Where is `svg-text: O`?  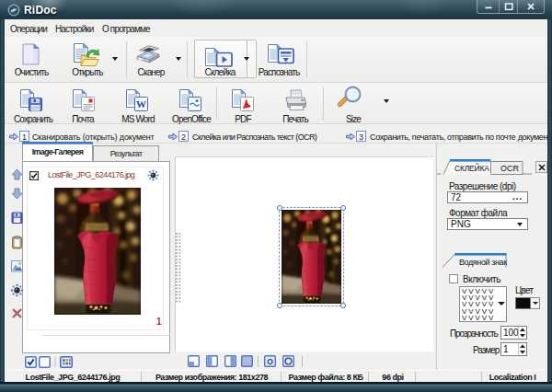 svg-text: O is located at coordinates (270, 362).